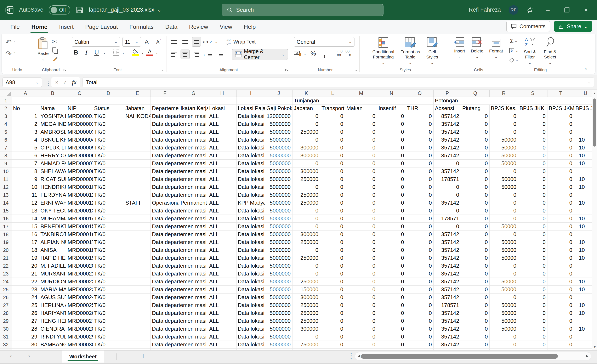  I want to click on row-header-25: 25, so click(6, 289).